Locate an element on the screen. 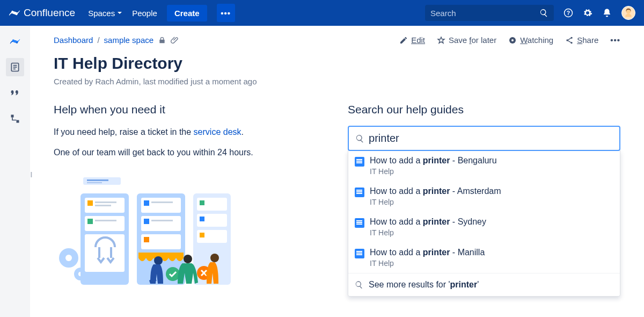  action-more: ••• is located at coordinates (615, 40).